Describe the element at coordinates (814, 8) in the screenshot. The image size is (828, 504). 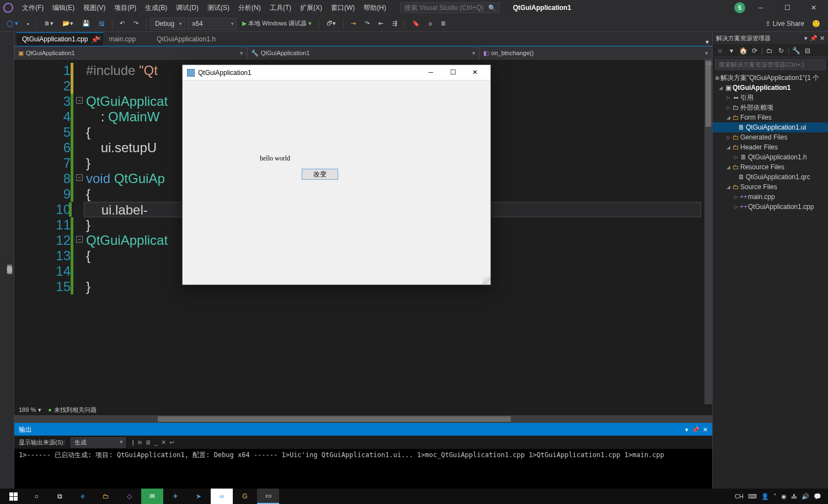
I see `close-button: ✕` at that location.